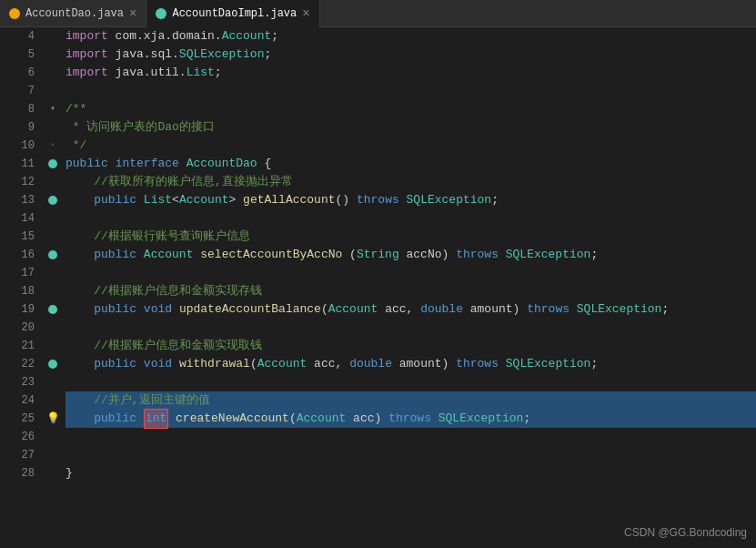 Image resolution: width=756 pixels, height=548 pixels. What do you see at coordinates (53, 146) in the screenshot?
I see `fold-icon-10: ◦` at bounding box center [53, 146].